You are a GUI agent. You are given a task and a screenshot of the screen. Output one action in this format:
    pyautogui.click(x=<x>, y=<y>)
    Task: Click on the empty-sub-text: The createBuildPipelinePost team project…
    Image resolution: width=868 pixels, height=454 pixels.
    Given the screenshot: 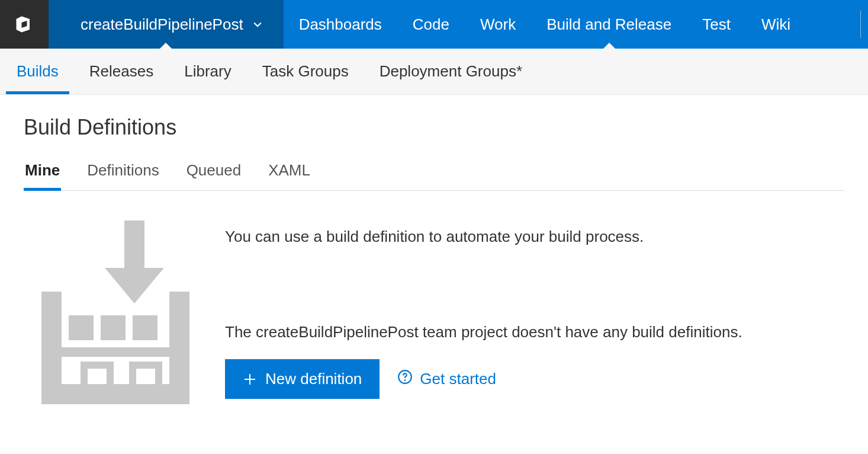 What is the action you would take?
    pyautogui.click(x=535, y=332)
    